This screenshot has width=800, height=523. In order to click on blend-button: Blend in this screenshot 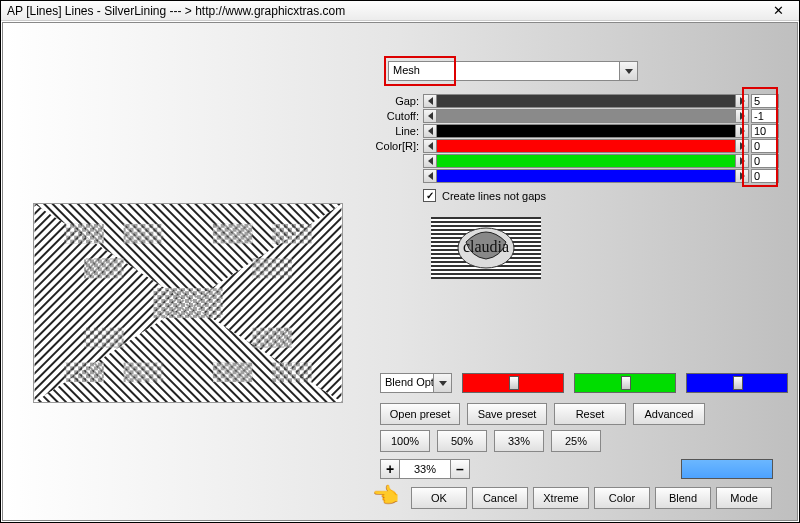, I will do `click(683, 498)`.